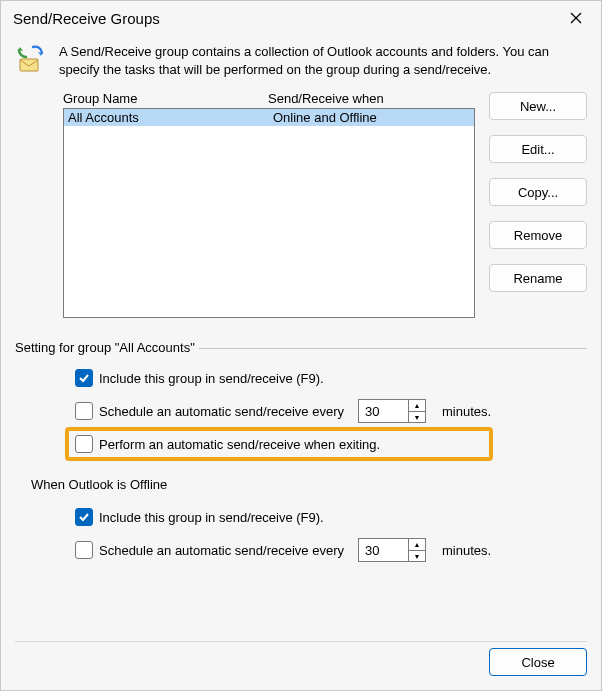 The width and height of the screenshot is (602, 691). I want to click on rename-button: Rename, so click(538, 278).